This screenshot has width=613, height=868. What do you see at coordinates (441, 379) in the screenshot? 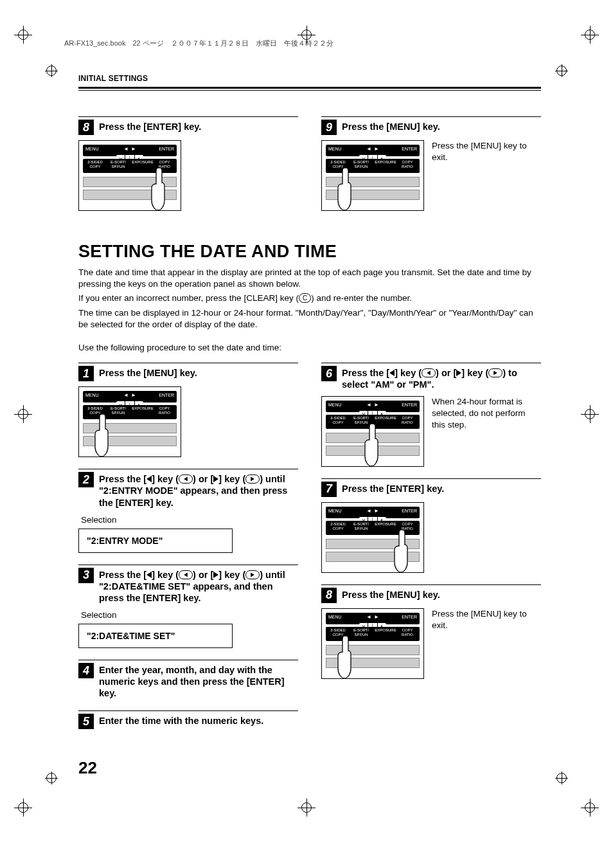
I see `step-title: Press the [] key () or [] key () to sele…` at bounding box center [441, 379].